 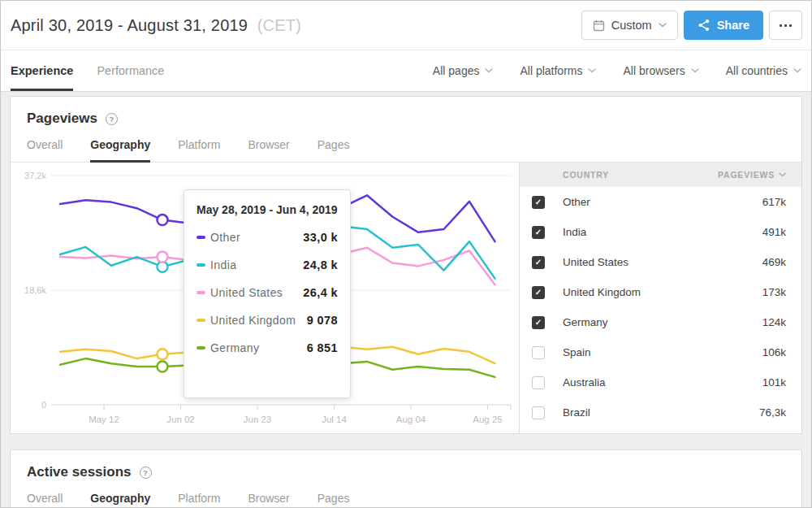 What do you see at coordinates (775, 262) in the screenshot?
I see `pageviews-value: 469k` at bounding box center [775, 262].